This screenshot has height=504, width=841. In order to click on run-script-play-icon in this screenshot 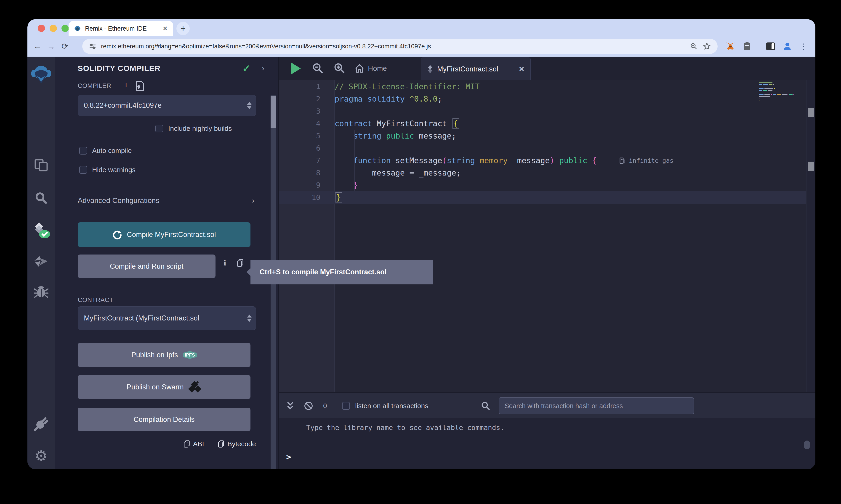, I will do `click(296, 69)`.